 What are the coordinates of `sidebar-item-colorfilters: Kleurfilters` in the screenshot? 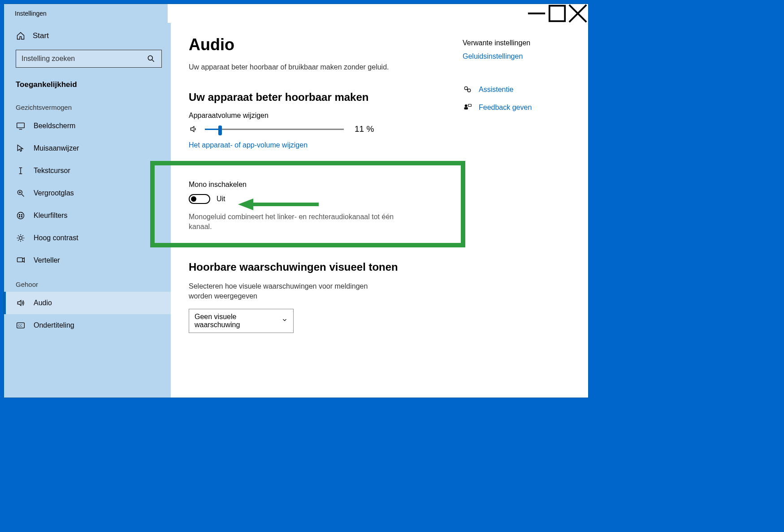 It's located at (87, 216).